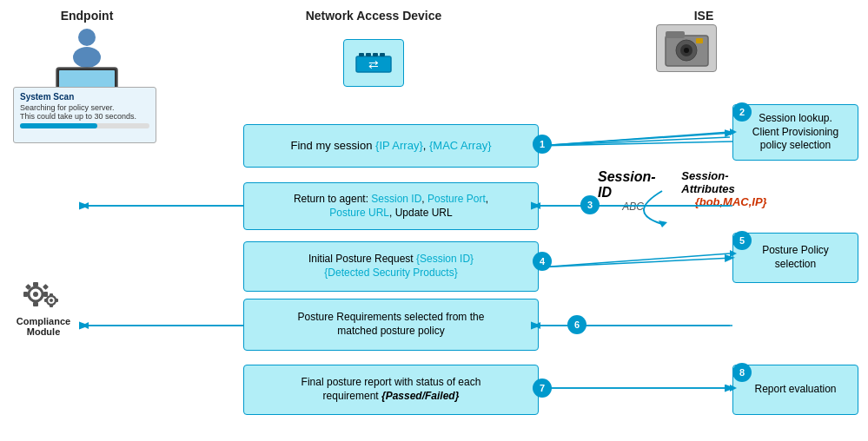 Image resolution: width=868 pixels, height=441 pixels. What do you see at coordinates (704, 16) in the screenshot?
I see `col-header-ise: ISE` at bounding box center [704, 16].